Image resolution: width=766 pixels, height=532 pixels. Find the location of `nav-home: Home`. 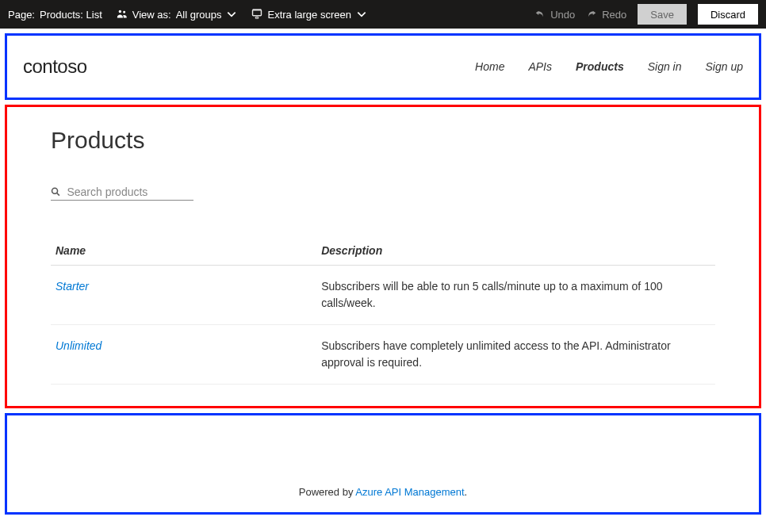

nav-home: Home is located at coordinates (490, 67).